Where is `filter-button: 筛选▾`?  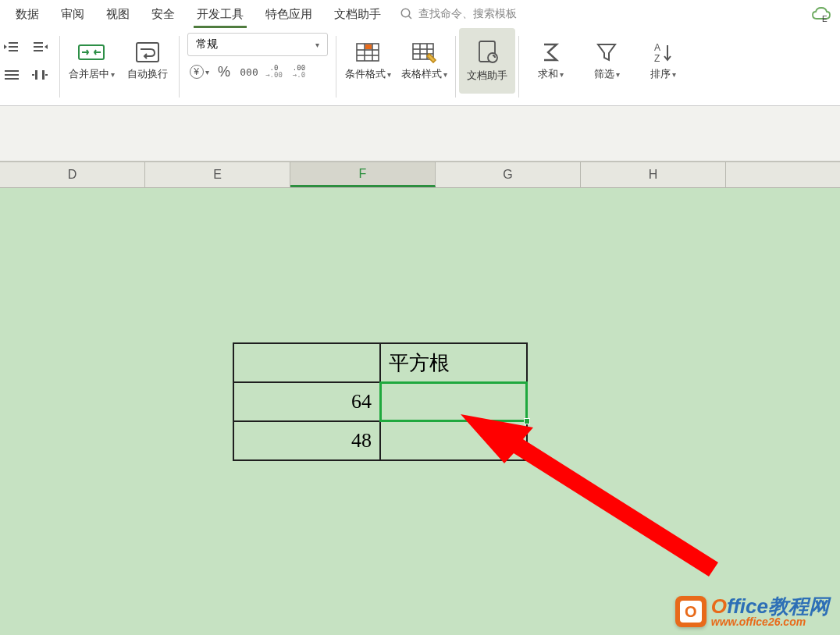
filter-button: 筛选▾ is located at coordinates (607, 61).